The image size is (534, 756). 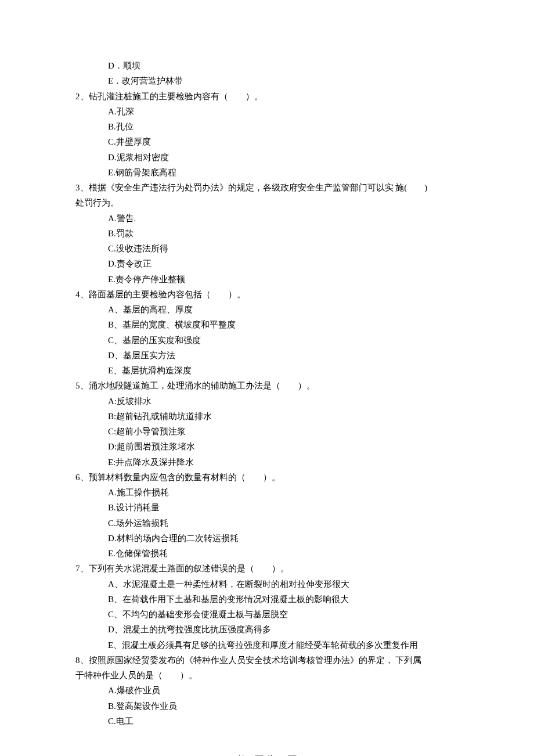 What do you see at coordinates (267, 66) in the screenshot?
I see `orphan-option-d: D．顺坝` at bounding box center [267, 66].